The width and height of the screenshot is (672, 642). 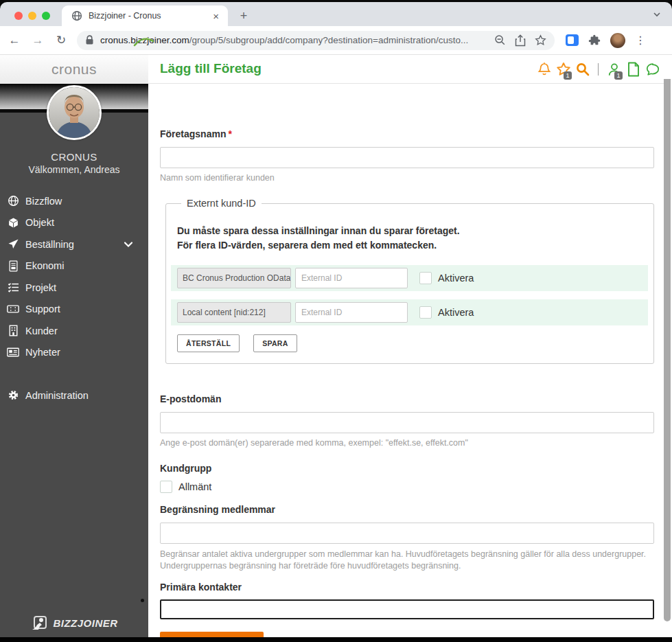 What do you see at coordinates (407, 158) in the screenshot?
I see `company-name-input` at bounding box center [407, 158].